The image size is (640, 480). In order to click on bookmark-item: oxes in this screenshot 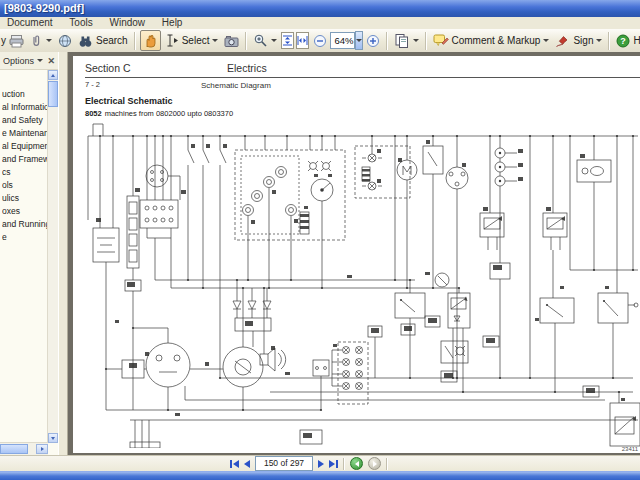, I will do `click(24, 212)`.